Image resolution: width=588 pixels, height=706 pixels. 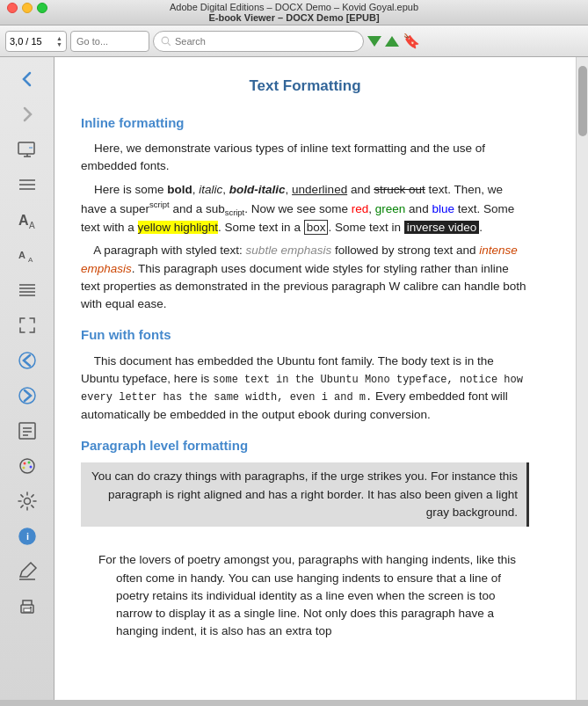 I want to click on search-down-button, so click(x=374, y=41).